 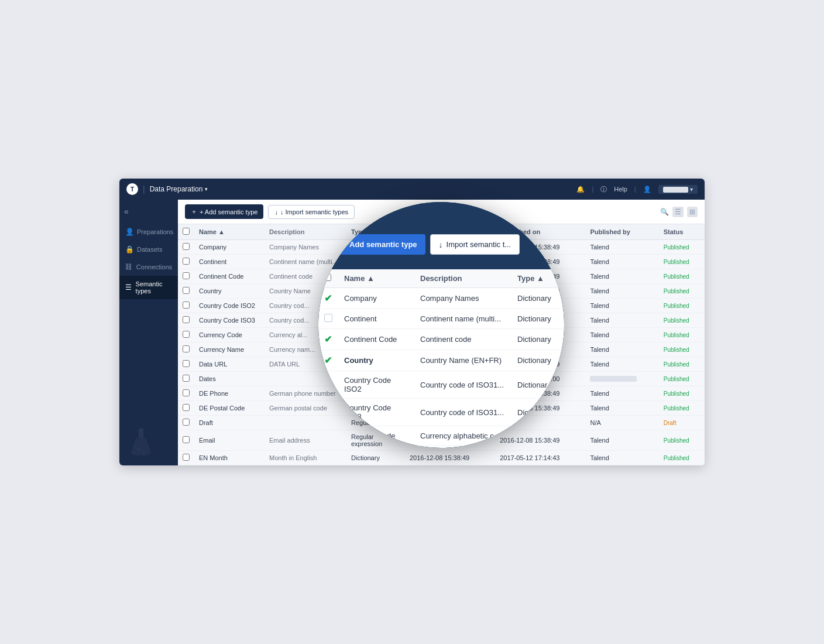 I want to click on user-menu: ■■■■■■■■ ▾, so click(x=678, y=190).